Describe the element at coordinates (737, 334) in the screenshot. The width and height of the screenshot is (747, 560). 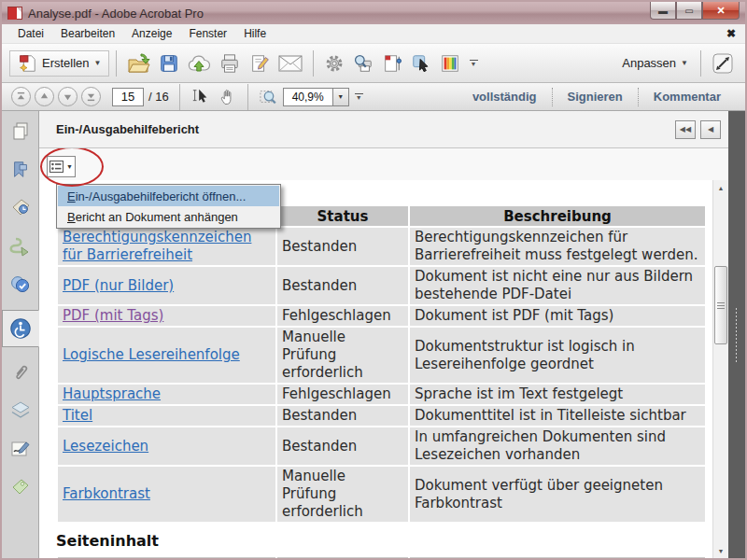
I see `right-panel-strip` at that location.